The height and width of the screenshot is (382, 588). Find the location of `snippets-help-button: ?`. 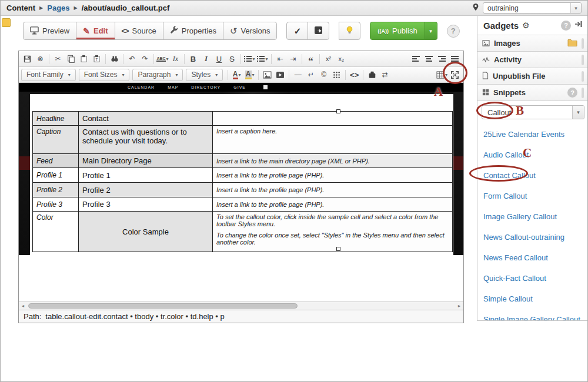

snippets-help-button: ? is located at coordinates (573, 93).